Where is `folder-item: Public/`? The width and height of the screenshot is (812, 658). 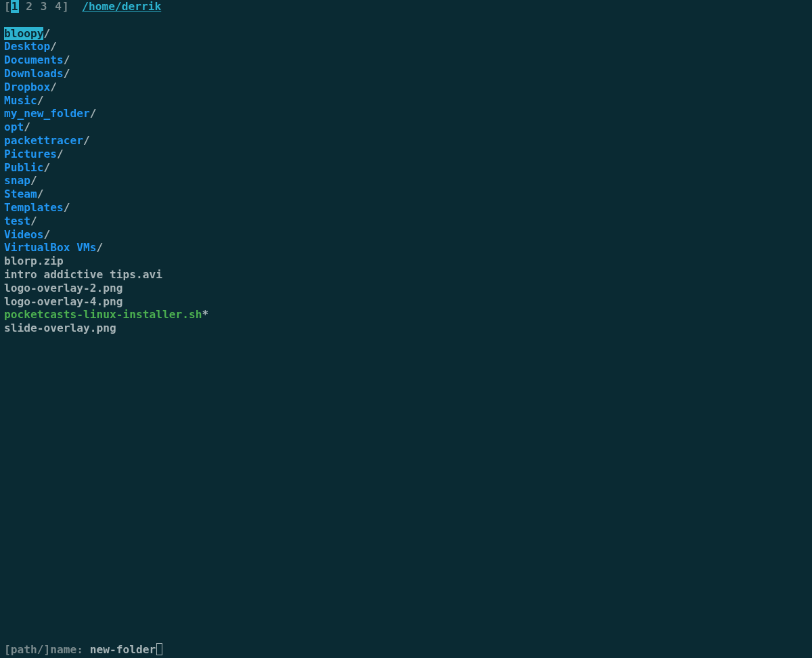
folder-item: Public/ is located at coordinates (406, 168).